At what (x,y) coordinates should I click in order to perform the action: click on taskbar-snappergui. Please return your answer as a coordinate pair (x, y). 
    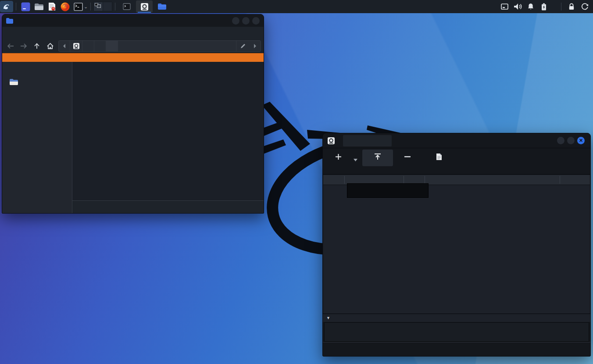
    Looking at the image, I should click on (144, 7).